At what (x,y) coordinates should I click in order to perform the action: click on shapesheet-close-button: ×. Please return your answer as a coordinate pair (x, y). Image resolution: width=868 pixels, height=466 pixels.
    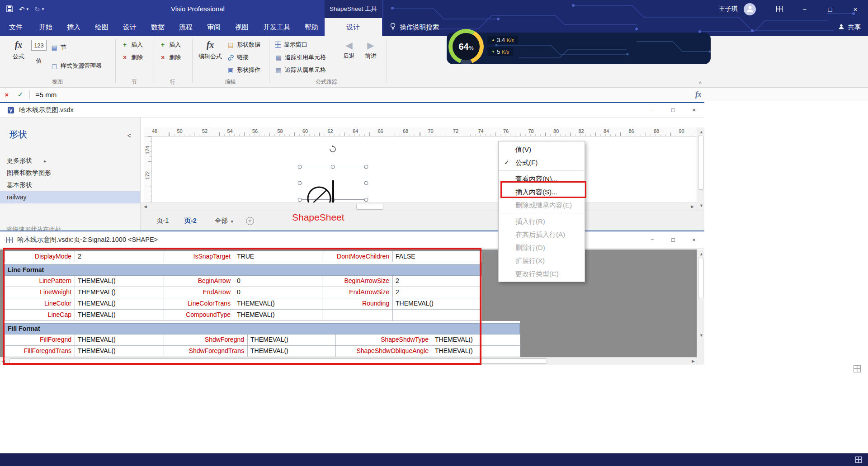
    Looking at the image, I should click on (694, 240).